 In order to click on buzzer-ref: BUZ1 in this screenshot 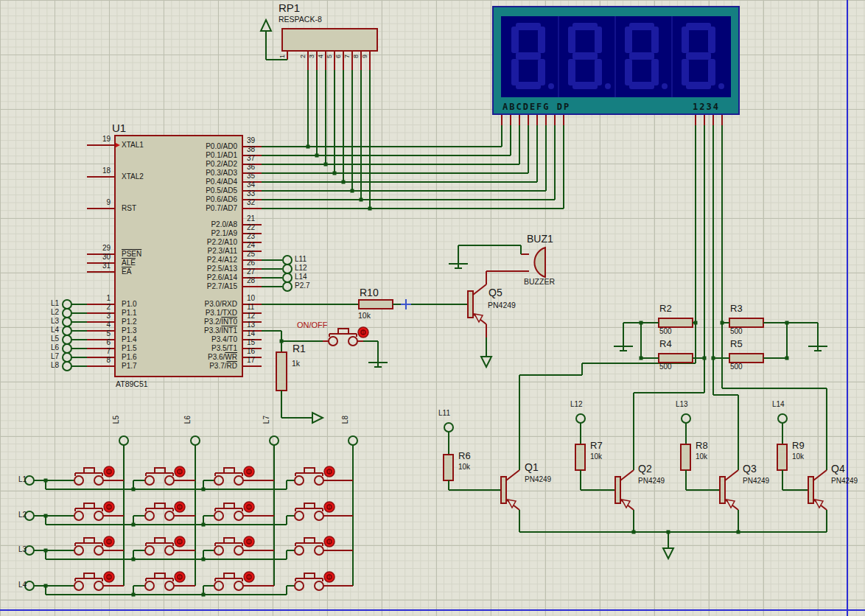, I will do `click(540, 239)`.